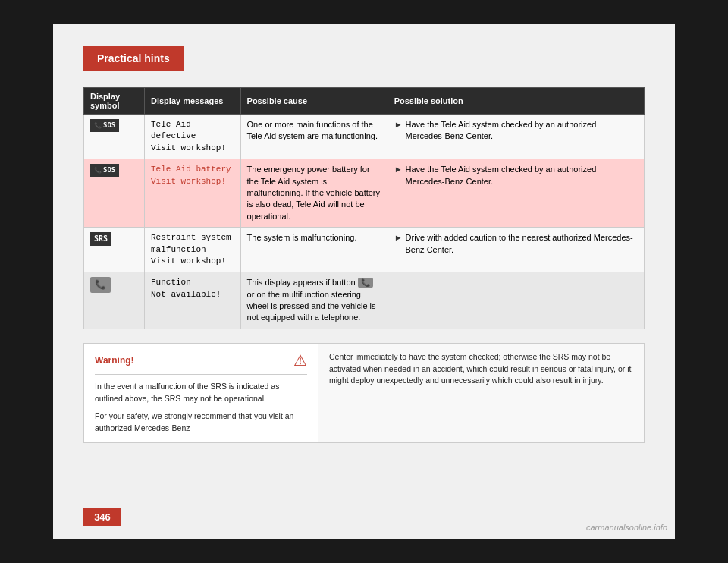 The width and height of the screenshot is (728, 563). What do you see at coordinates (364, 250) in the screenshot?
I see `table-row: SRSRestraint systemmalfunctionVisit work…` at bounding box center [364, 250].